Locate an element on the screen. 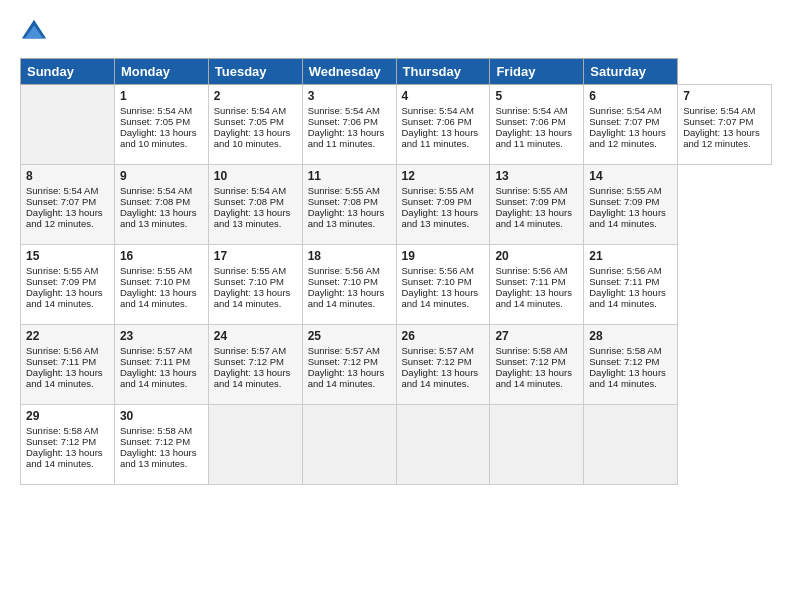 The image size is (792, 612). calendar-cell: 18 Sunrise: 5:56 AM Sunset: 7:10 PM Dayl… is located at coordinates (349, 285).